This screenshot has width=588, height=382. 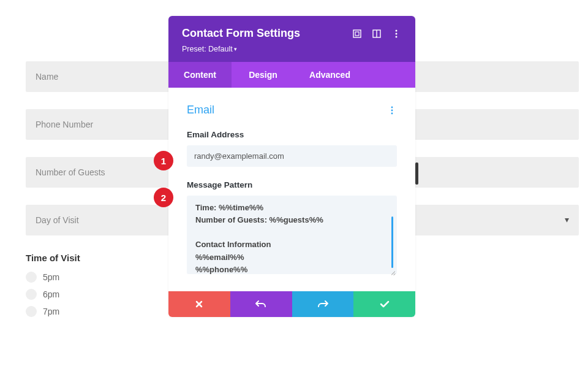 I want to click on radio-label: 5pm, so click(x=51, y=277).